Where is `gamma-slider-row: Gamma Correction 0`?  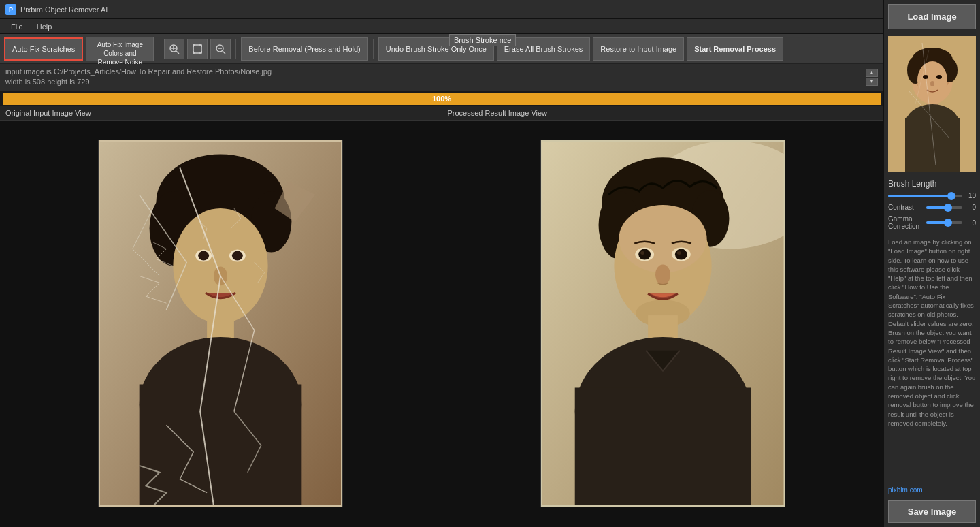
gamma-slider-row: Gamma Correction 0 is located at coordinates (932, 223).